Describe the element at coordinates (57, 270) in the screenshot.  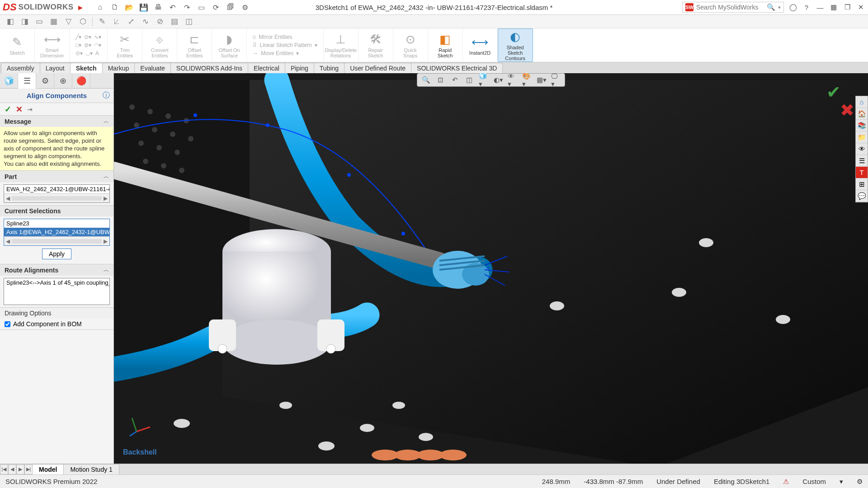
I see `route-alignments-head: Route Alignments︿` at that location.